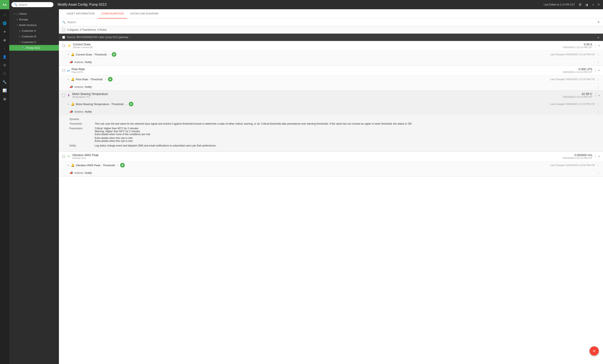 The image size is (603, 364). I want to click on tab-asset-information: ASSET INFORMATION, so click(81, 14).